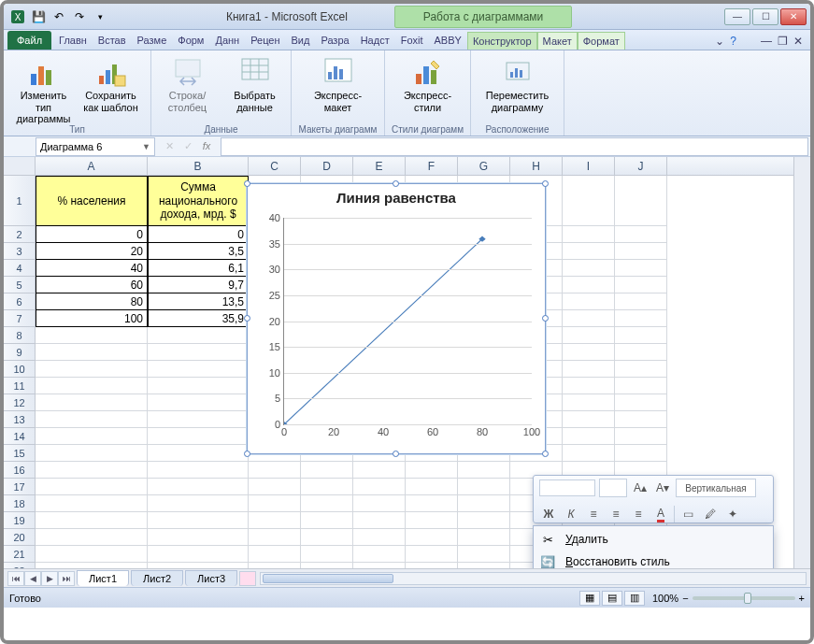 The image size is (814, 644). What do you see at coordinates (638, 514) in the screenshot?
I see `align-right-icon: ≡` at bounding box center [638, 514].